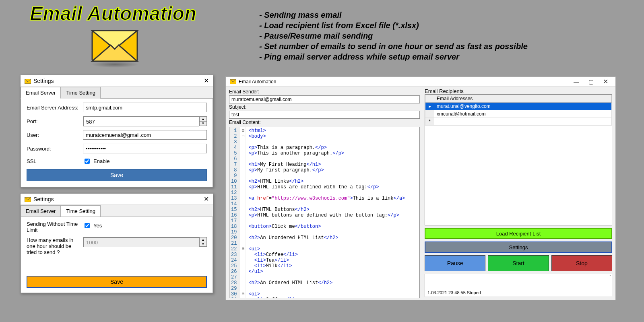 Image resolution: width=644 pixels, height=322 pixels. What do you see at coordinates (394, 25) in the screenshot?
I see `feature-item: - Load recipient list from Excel file (*…` at bounding box center [394, 25].